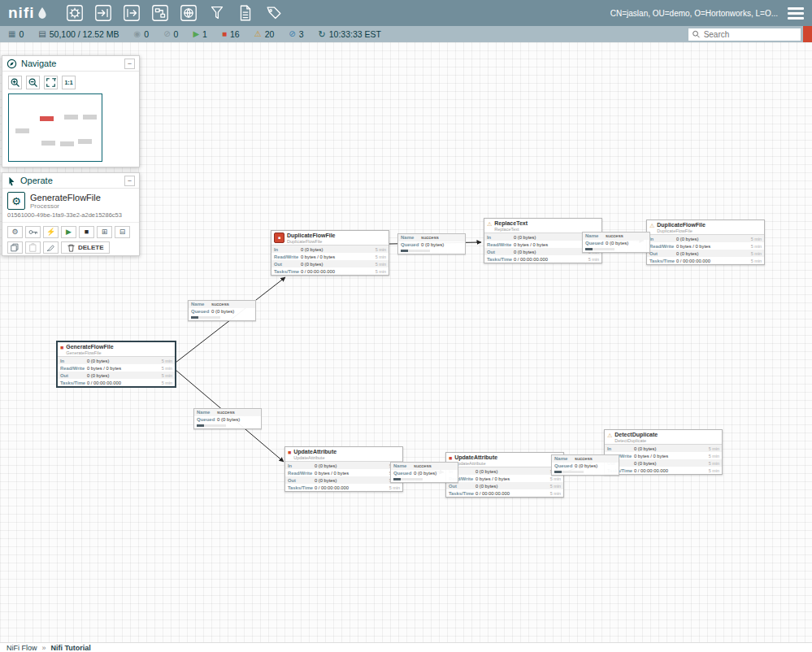 The width and height of the screenshot is (812, 652). What do you see at coordinates (122, 233) in the screenshot?
I see `template-button: ⊟` at bounding box center [122, 233].